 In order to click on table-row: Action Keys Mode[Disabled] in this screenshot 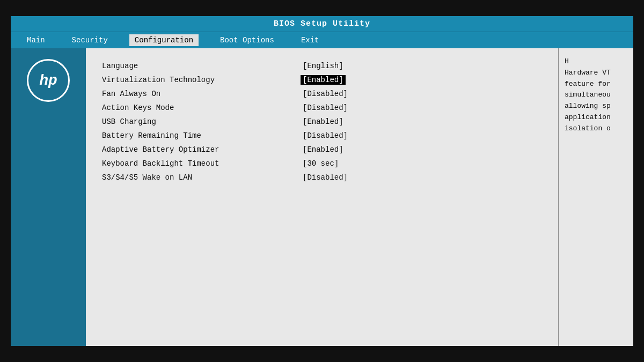, I will do `click(322, 108)`.